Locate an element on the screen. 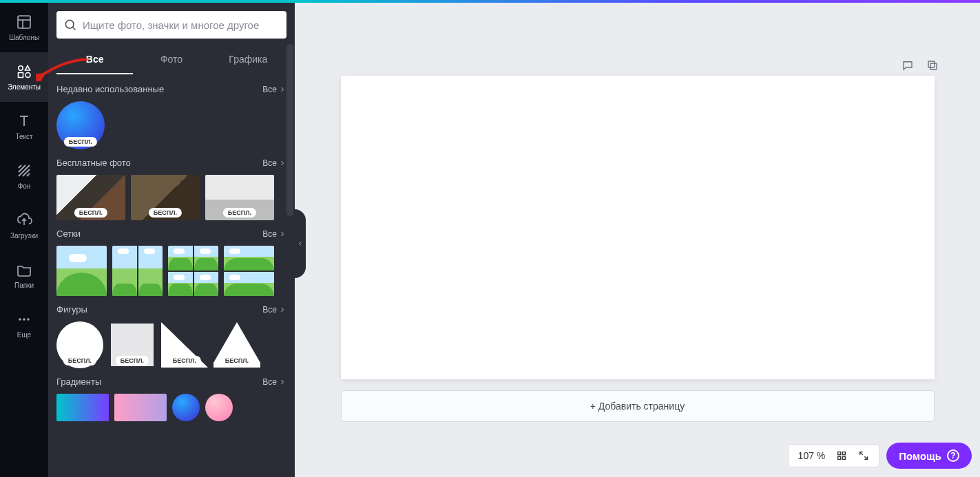 The height and width of the screenshot is (477, 980). grid-thumb is located at coordinates (81, 271).